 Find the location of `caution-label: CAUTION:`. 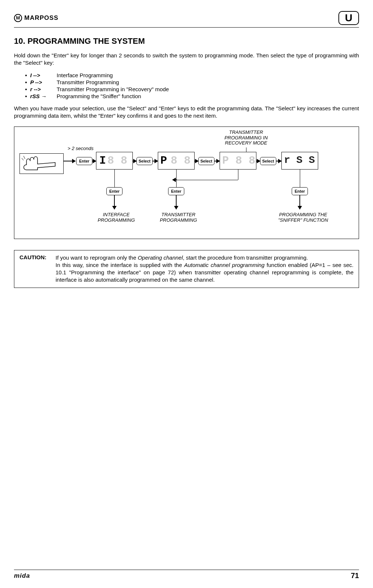

caution-label: CAUTION: is located at coordinates (36, 269).